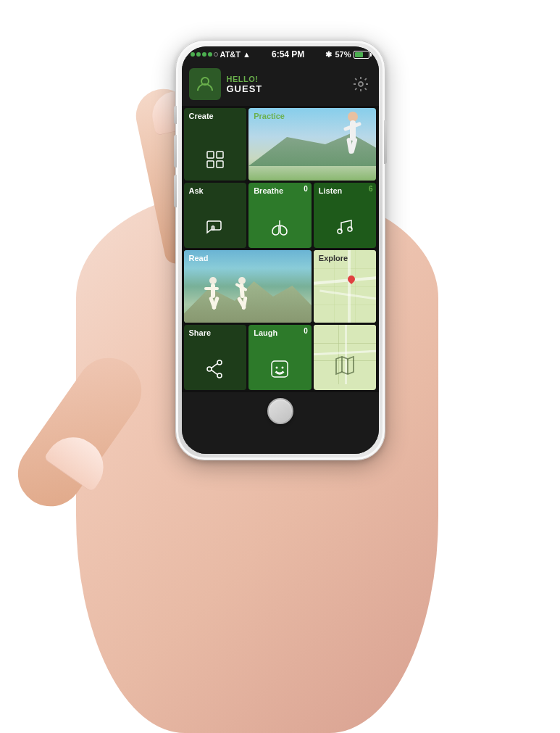  I want to click on app-header: HELLO! GUEST, so click(280, 84).